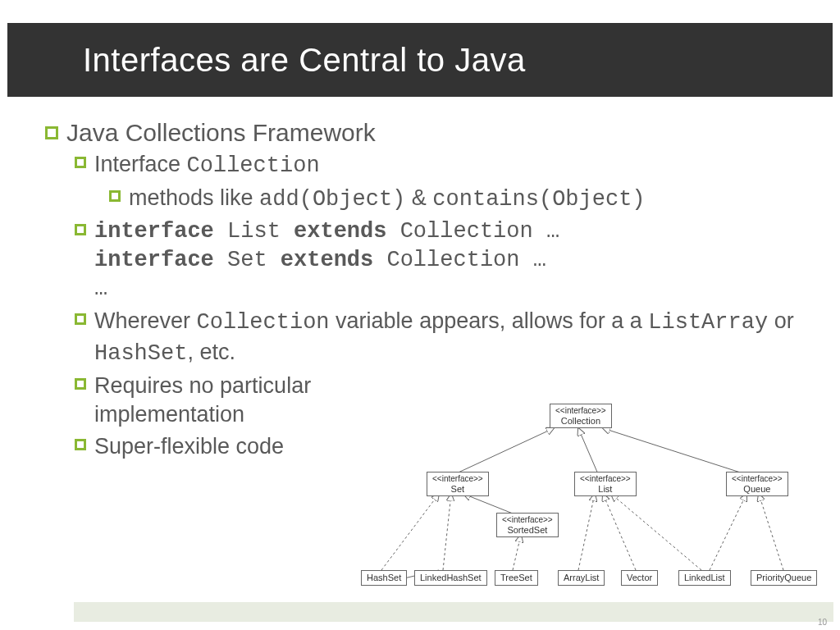 The height and width of the screenshot is (630, 840). I want to click on node-linkedhashset: LinkedHashSet, so click(451, 578).